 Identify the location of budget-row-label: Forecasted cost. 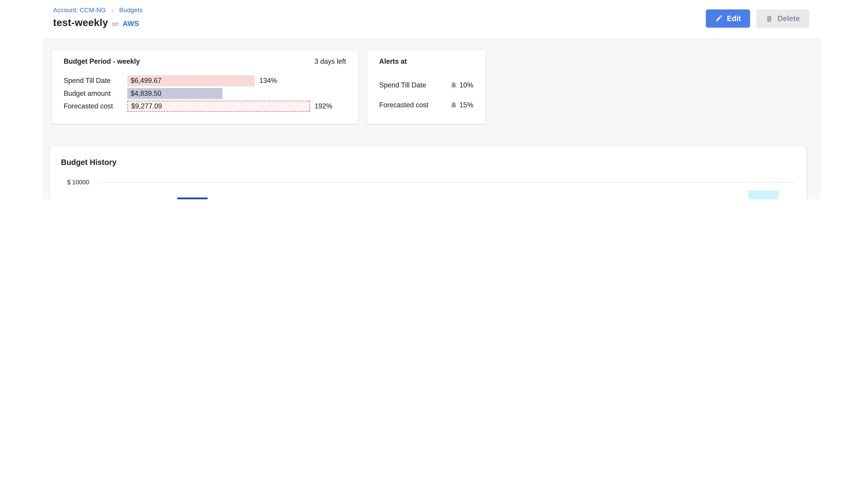
(96, 106).